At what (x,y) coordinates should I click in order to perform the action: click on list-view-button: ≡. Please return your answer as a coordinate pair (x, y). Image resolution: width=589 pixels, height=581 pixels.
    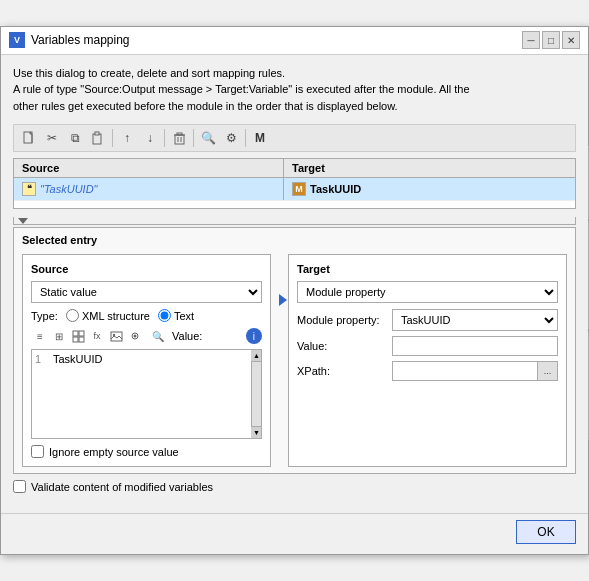
    Looking at the image, I should click on (40, 336).